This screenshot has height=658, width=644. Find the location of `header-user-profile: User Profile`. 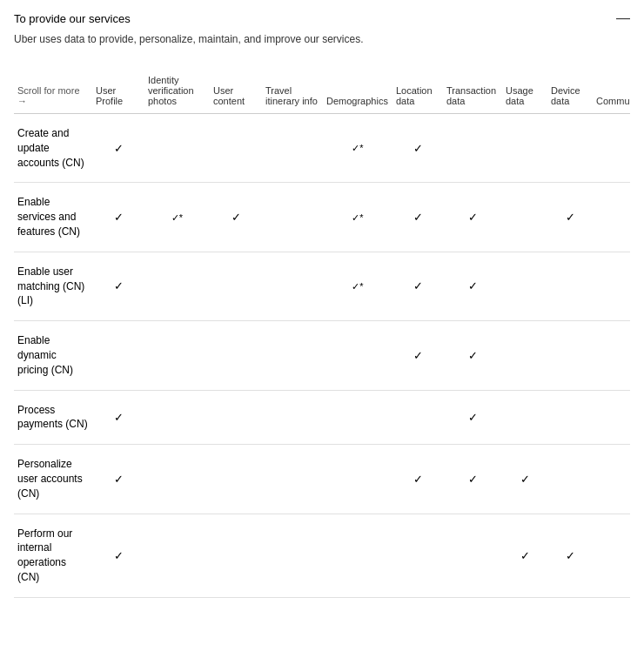

header-user-profile: User Profile is located at coordinates (118, 87).